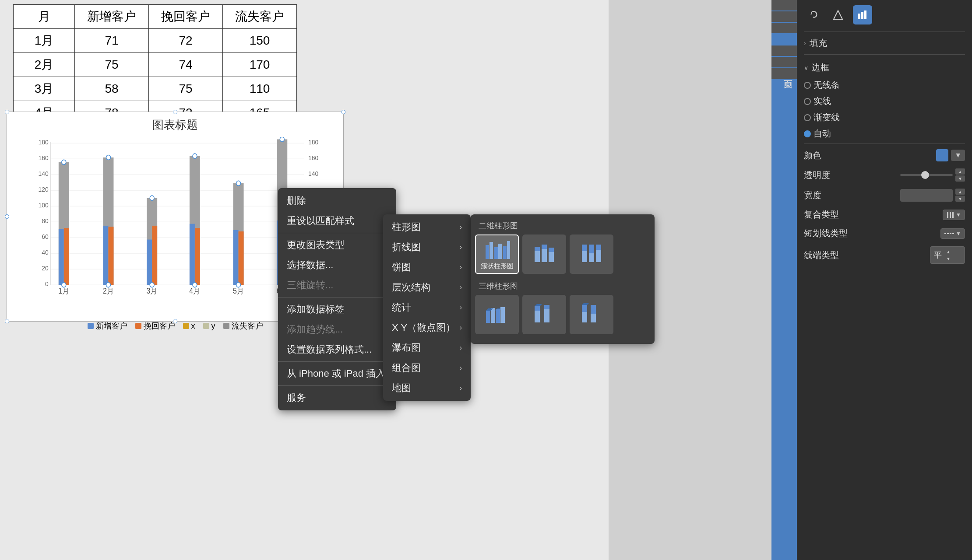 This screenshot has height=560, width=972. What do you see at coordinates (427, 328) in the screenshot?
I see `menu-item-scatter: X Y（散点图） ›` at bounding box center [427, 328].